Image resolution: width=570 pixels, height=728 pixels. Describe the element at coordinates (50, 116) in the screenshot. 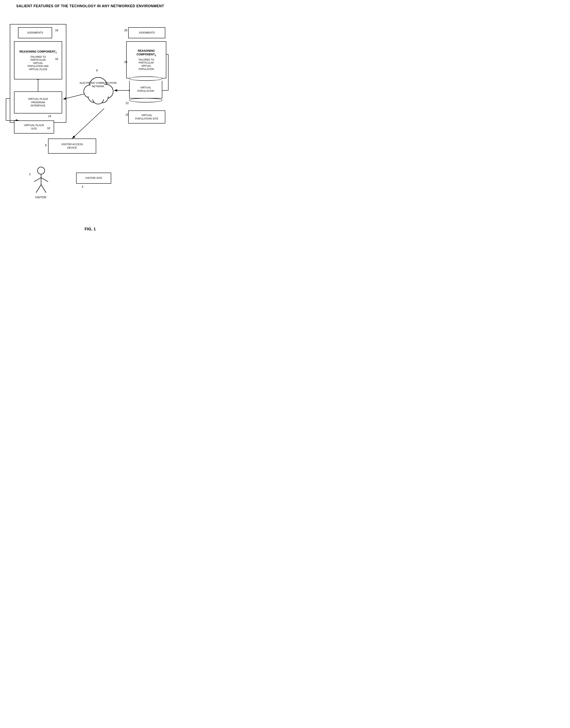

I see `num-14: 14` at that location.